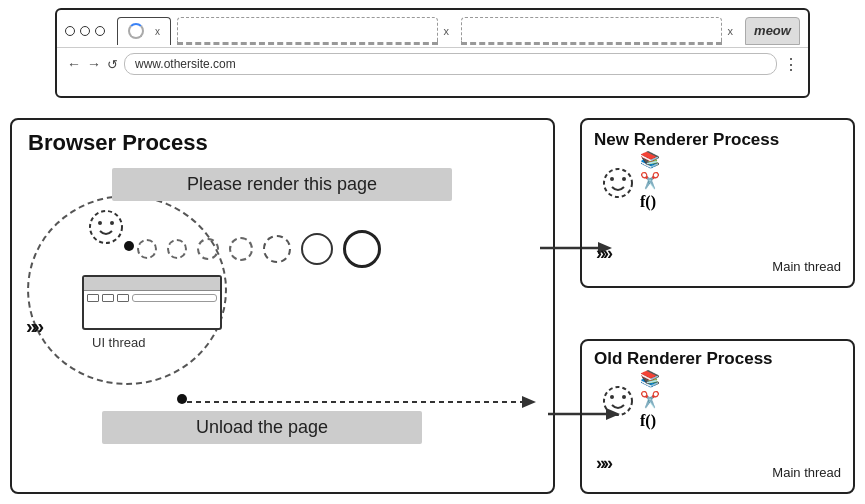  I want to click on ui-address, so click(174, 298).